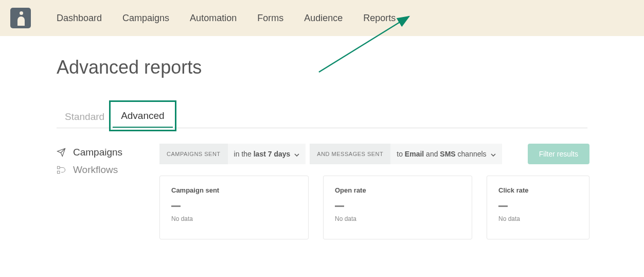  Describe the element at coordinates (322, 67) in the screenshot. I see `page-title: Advanced reports` at that location.